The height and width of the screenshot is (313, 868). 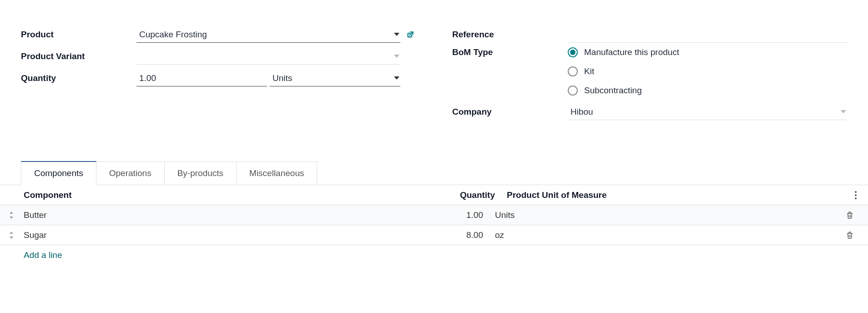 I want to click on radio-kit-label: Kit, so click(x=589, y=71).